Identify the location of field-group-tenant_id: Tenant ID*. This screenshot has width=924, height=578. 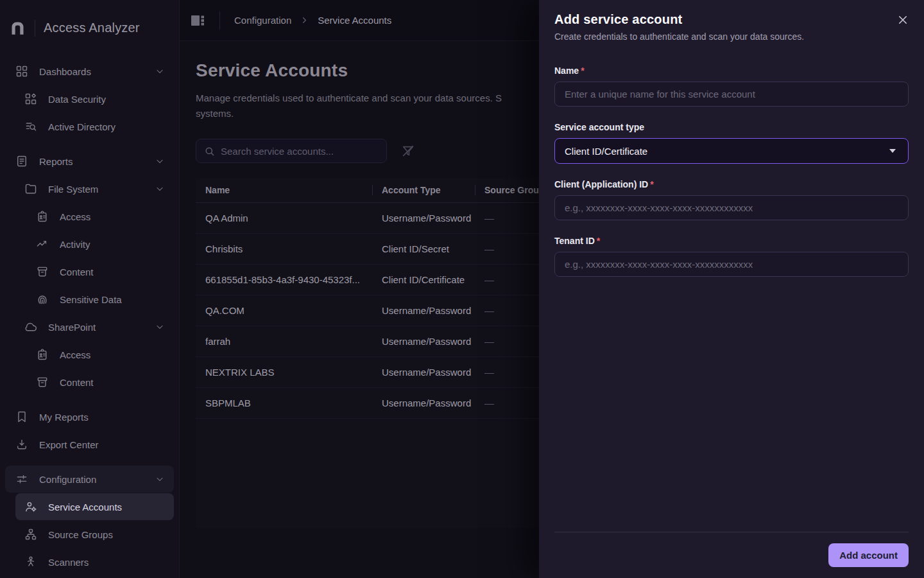
(732, 256).